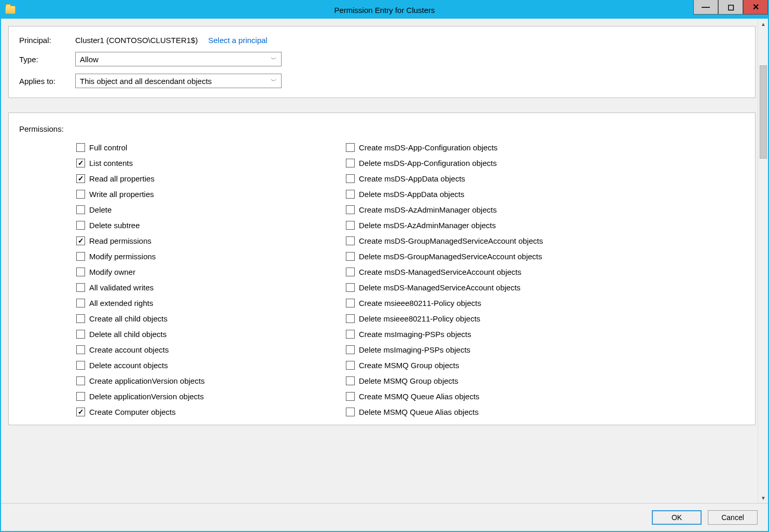 The height and width of the screenshot is (532, 769). Describe the element at coordinates (274, 81) in the screenshot. I see `chevron-down-icon: ﹀` at that location.